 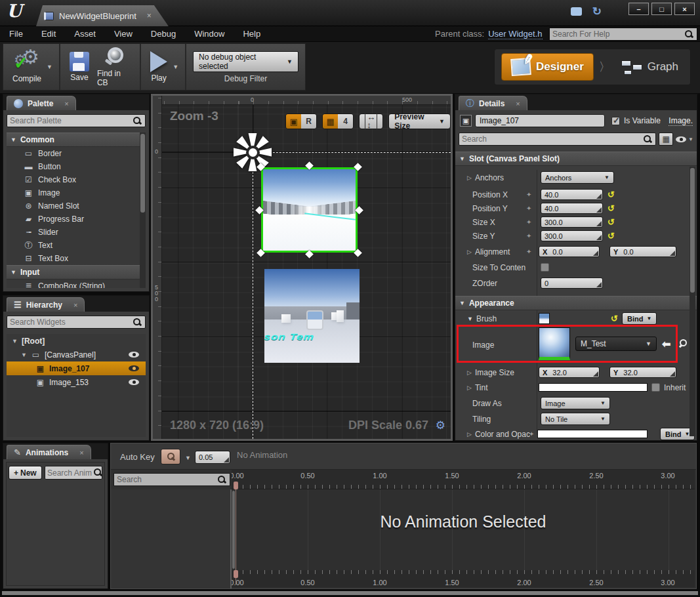 I want to click on image-153-widget: rson Tem, so click(x=312, y=316).